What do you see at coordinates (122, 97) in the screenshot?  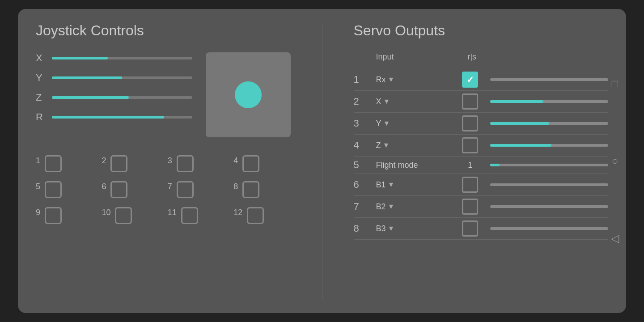 I see `axis-slider-z` at bounding box center [122, 97].